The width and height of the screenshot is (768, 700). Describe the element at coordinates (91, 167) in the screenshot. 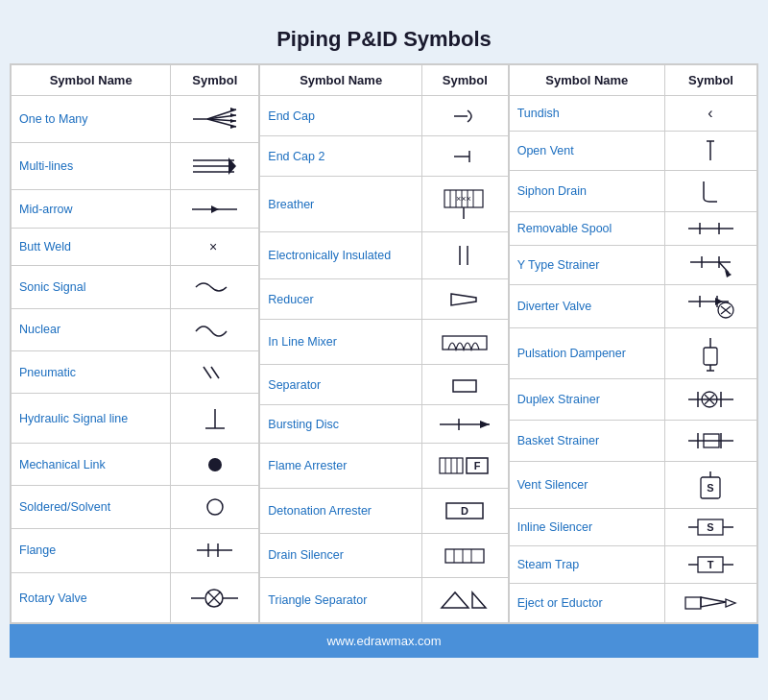

I see `symbol-name: Multi-lines` at that location.